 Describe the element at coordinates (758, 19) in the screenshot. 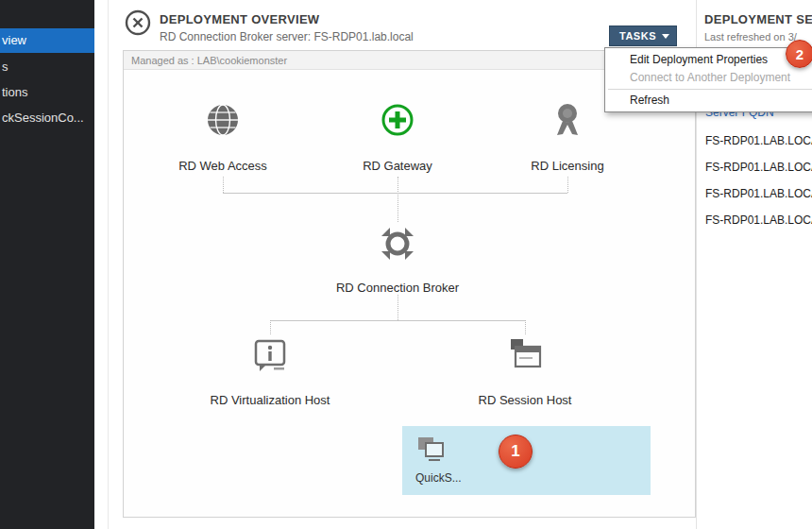

I see `deployment-servers-title: DEPLOYMENT SERVERS` at that location.